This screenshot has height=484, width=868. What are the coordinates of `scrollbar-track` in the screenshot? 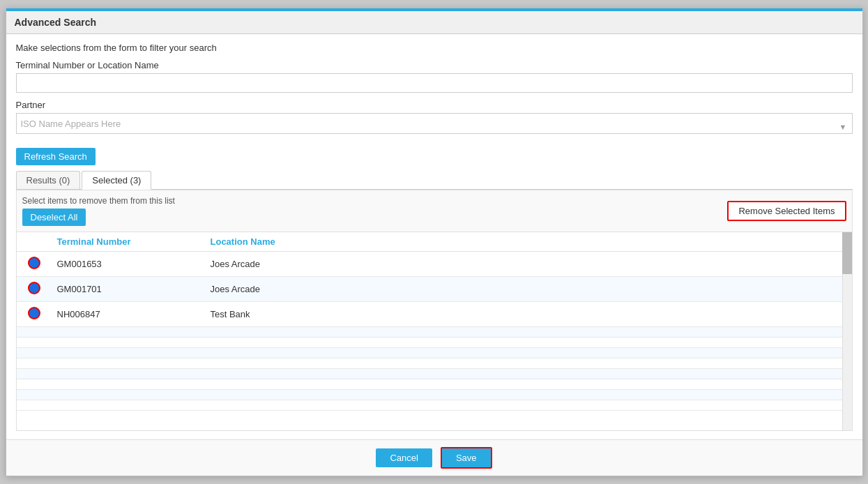 It's located at (847, 331).